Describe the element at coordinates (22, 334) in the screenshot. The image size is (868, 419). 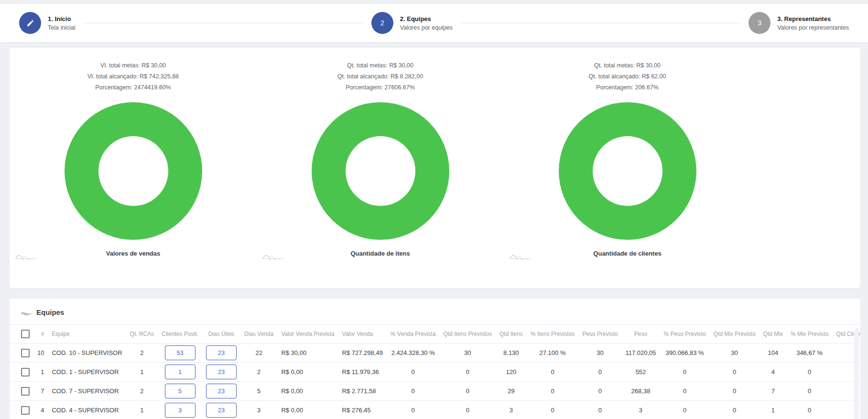
I see `column-header-checkbox` at that location.